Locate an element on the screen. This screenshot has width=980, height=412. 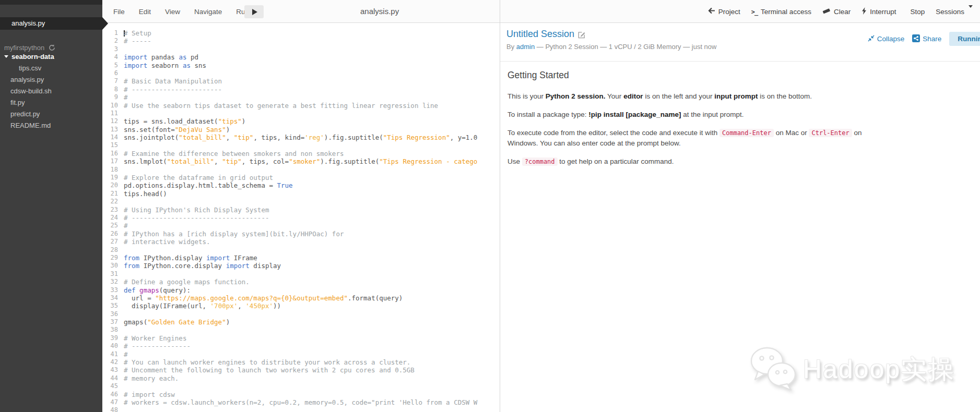
code-line: 34 url = "https://maps.google.com/maps?q… is located at coordinates (301, 298).